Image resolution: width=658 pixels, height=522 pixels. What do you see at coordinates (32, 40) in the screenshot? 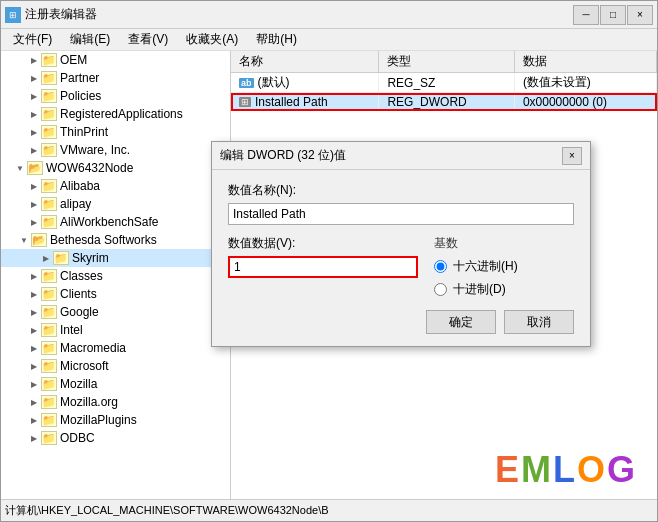
I see `menu-file: 文件(F)` at bounding box center [32, 40].